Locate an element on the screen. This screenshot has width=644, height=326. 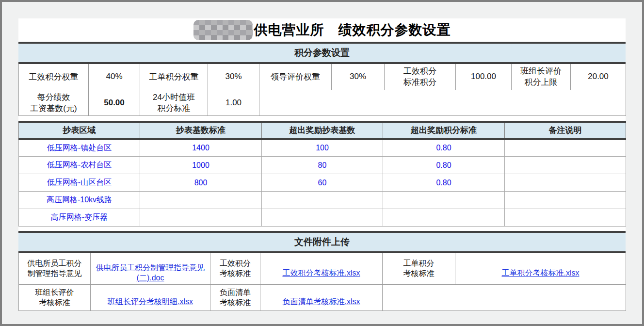
area-cell: 低压网格-镇处台区 is located at coordinates (80, 148).